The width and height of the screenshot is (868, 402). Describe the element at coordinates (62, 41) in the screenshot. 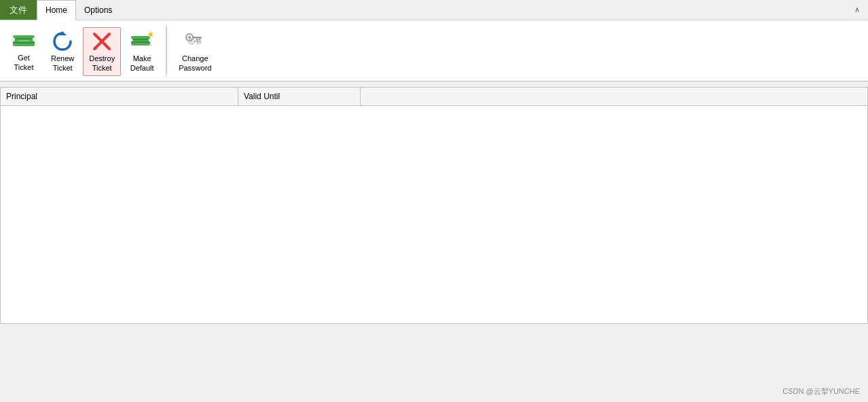

I see `renew-ticket-icon` at that location.